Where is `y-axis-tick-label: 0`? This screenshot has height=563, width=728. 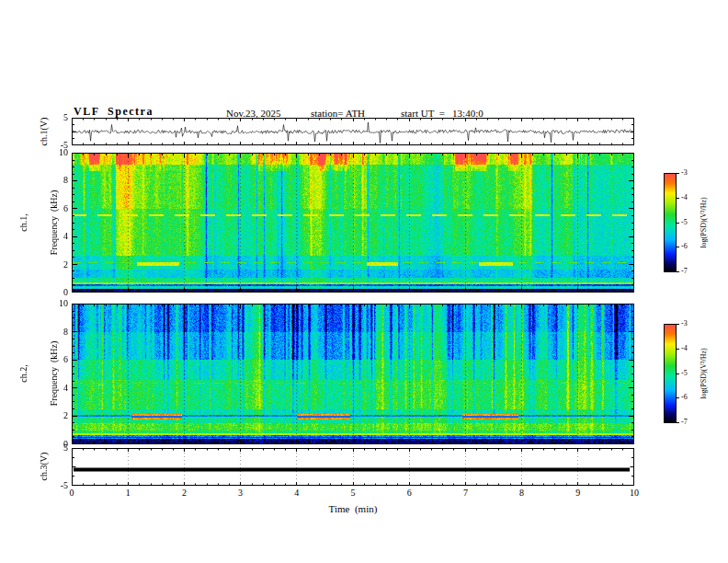
y-axis-tick-label: 0 is located at coordinates (56, 293).